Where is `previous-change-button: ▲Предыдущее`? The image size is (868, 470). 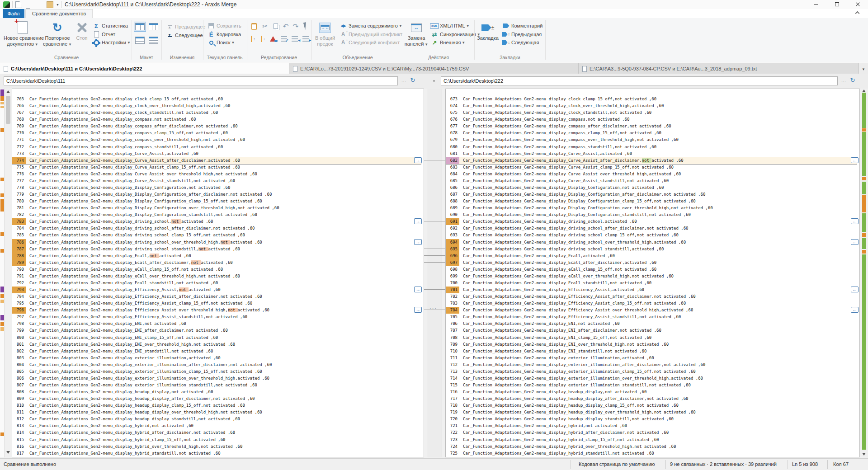
previous-change-button: ▲Предыдущее is located at coordinates (185, 27).